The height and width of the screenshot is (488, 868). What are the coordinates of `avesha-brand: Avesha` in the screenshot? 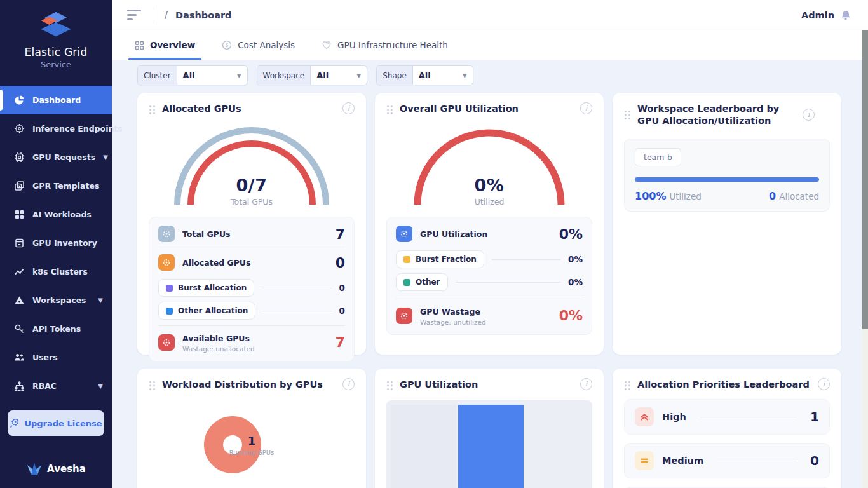 It's located at (56, 470).